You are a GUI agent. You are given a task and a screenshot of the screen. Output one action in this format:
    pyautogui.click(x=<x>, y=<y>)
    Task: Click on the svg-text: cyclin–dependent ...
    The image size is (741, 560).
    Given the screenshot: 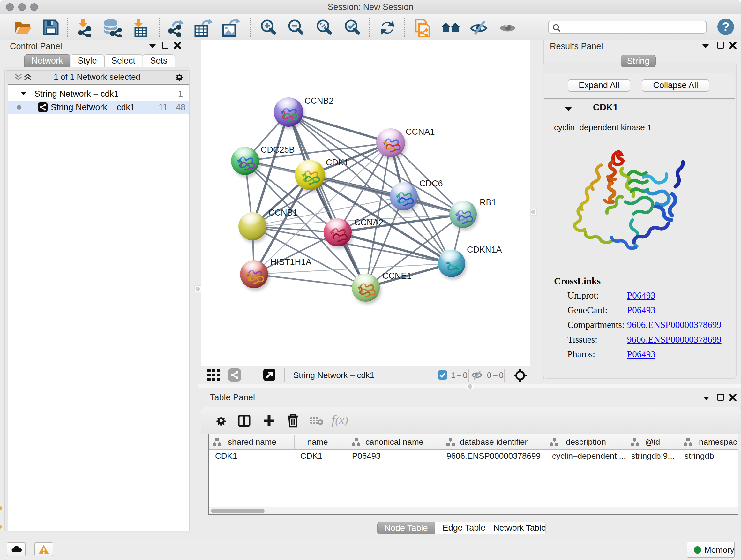 What is the action you would take?
    pyautogui.click(x=589, y=456)
    